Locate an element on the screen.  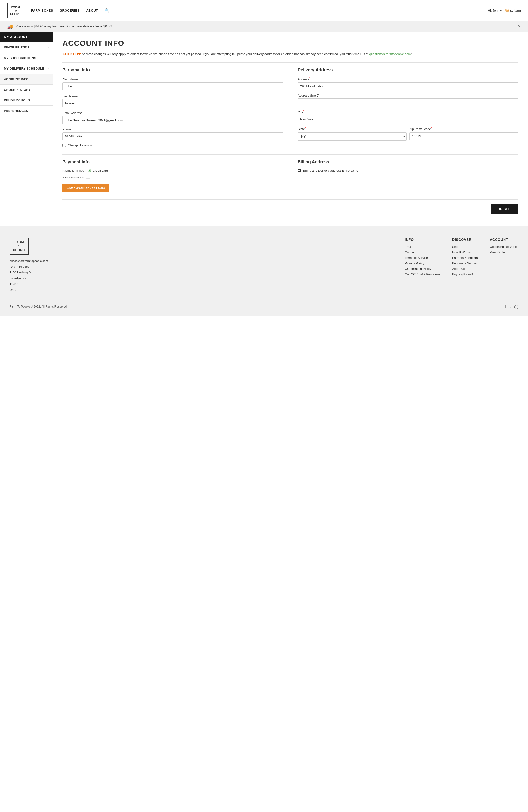
sidebar-title: MY ACCOUNT is located at coordinates (26, 37).